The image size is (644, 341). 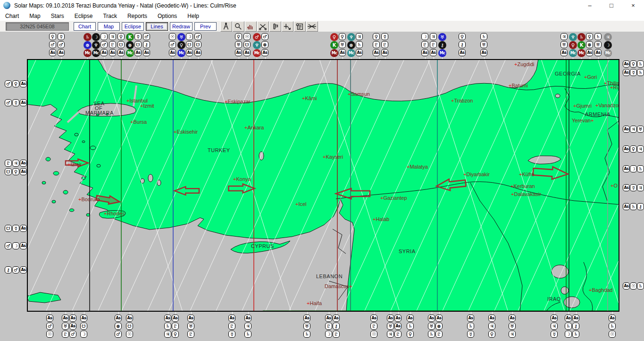 What do you see at coordinates (206, 26) in the screenshot?
I see `prev-button: Prev` at bounding box center [206, 26].